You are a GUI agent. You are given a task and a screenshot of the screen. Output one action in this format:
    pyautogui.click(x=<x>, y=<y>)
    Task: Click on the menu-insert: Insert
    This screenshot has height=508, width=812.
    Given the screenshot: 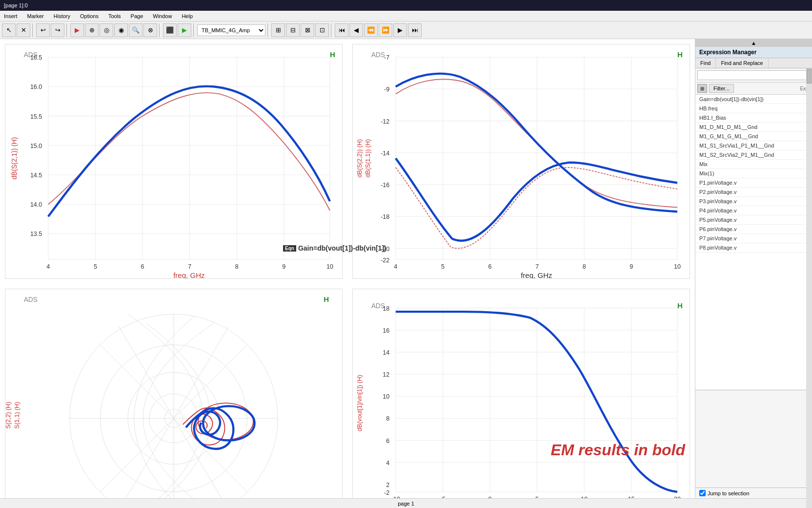 What is the action you would take?
    pyautogui.click(x=11, y=16)
    